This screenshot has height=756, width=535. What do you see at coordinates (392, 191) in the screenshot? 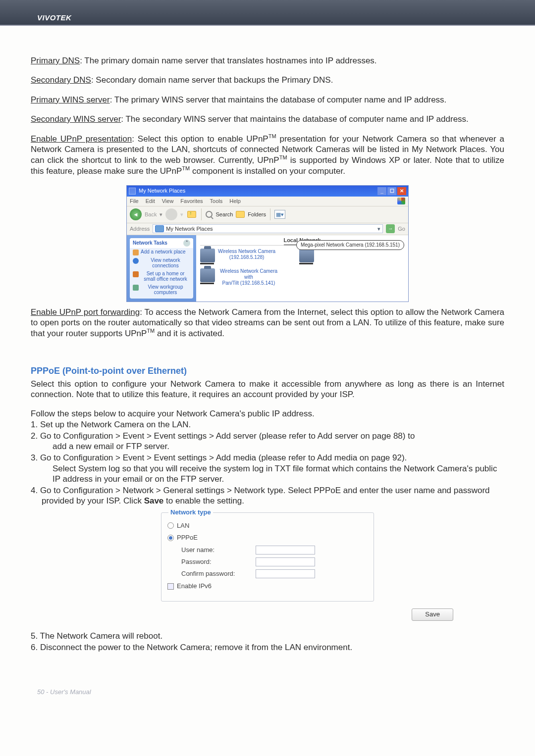
I see `maximize-button: ☐` at bounding box center [392, 191].